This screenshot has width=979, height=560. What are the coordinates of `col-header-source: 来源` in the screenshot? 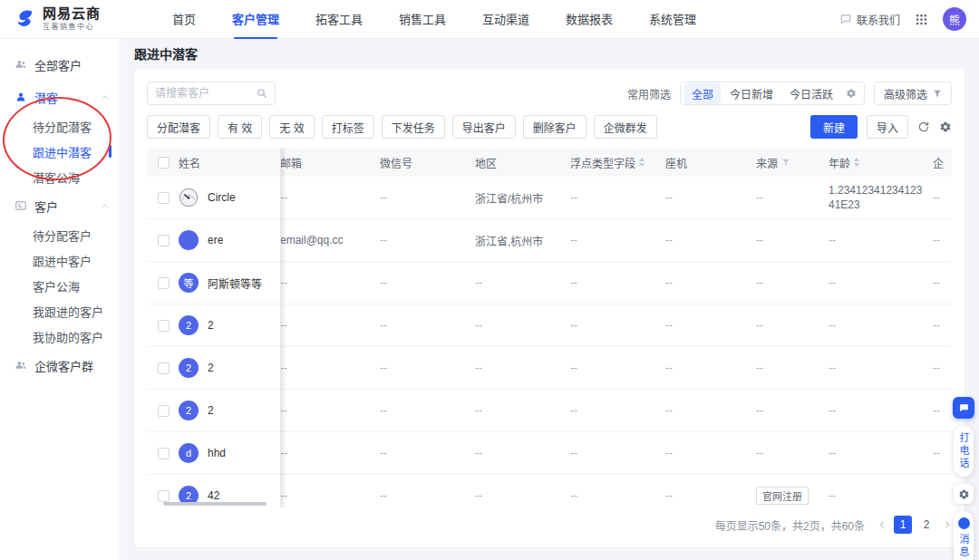 It's located at (792, 163).